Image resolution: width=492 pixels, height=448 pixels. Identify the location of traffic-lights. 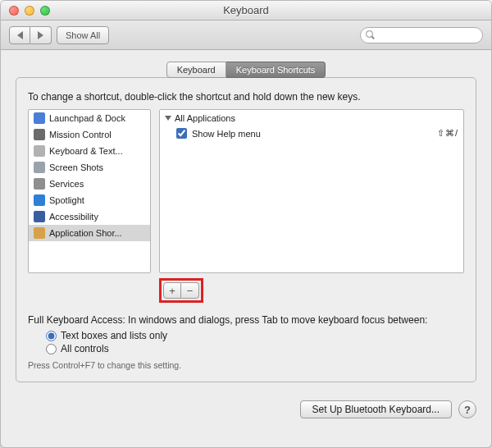
(25, 11).